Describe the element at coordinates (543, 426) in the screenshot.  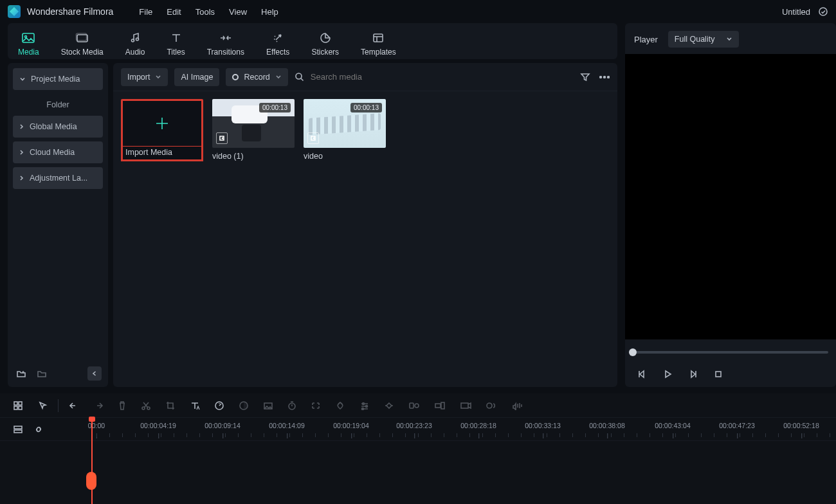
I see `ruler-tick: 00:00:33:13` at that location.